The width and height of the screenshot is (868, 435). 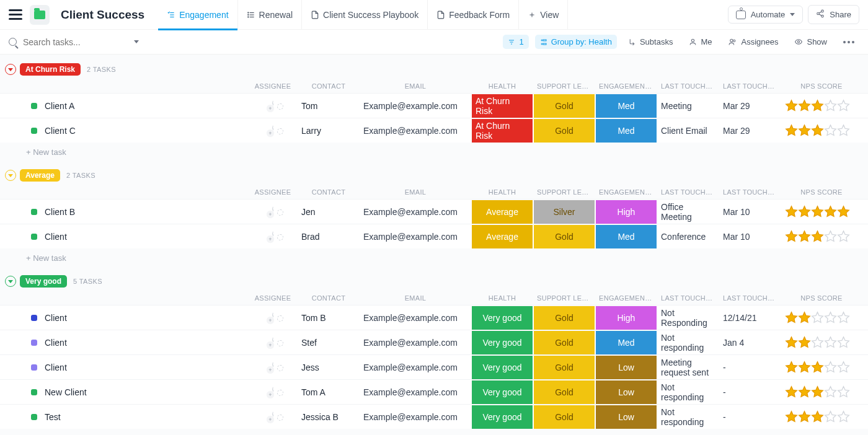 I want to click on subtasks-pill: Subtasks, so click(x=650, y=42).